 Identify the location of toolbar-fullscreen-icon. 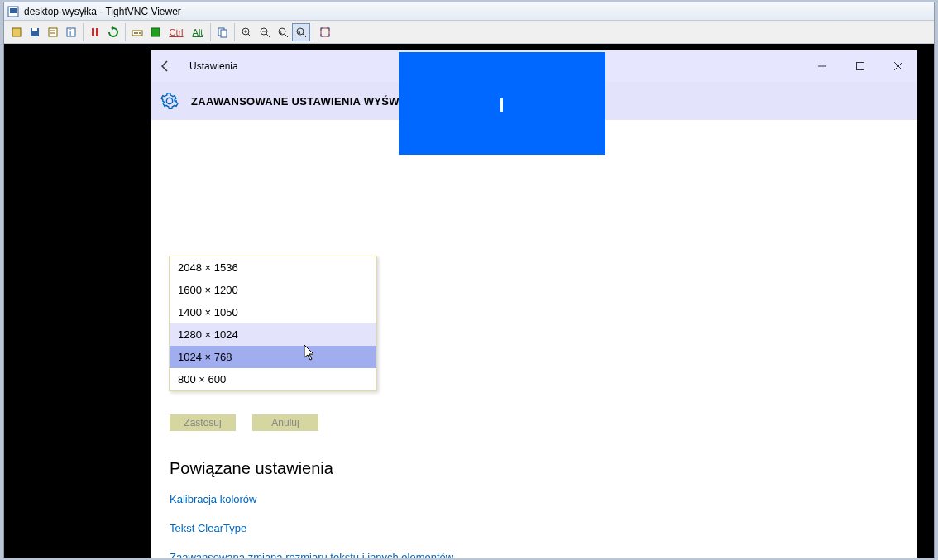
(325, 32).